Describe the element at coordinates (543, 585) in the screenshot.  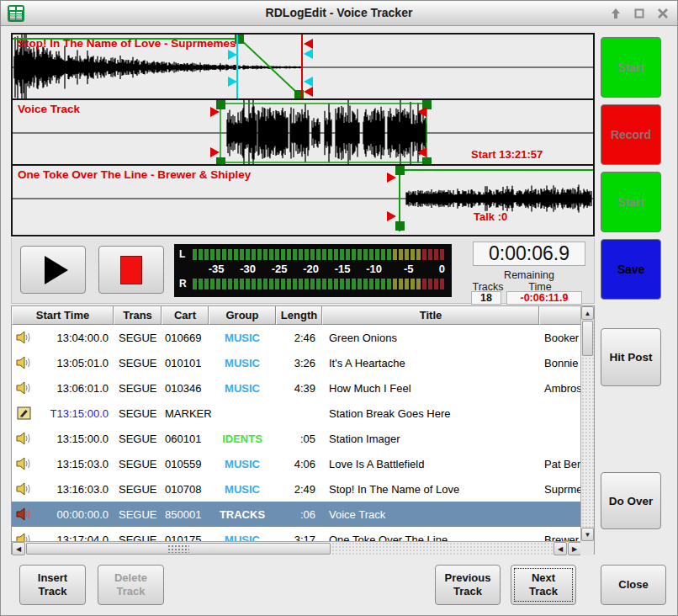
I see `next-track-button: Next Track` at that location.